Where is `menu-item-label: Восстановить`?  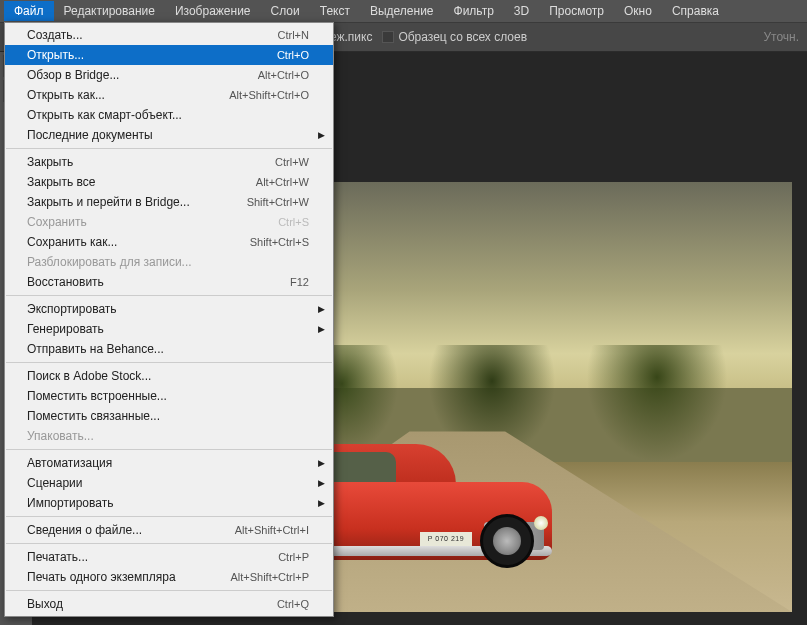 menu-item-label: Восстановить is located at coordinates (158, 282).